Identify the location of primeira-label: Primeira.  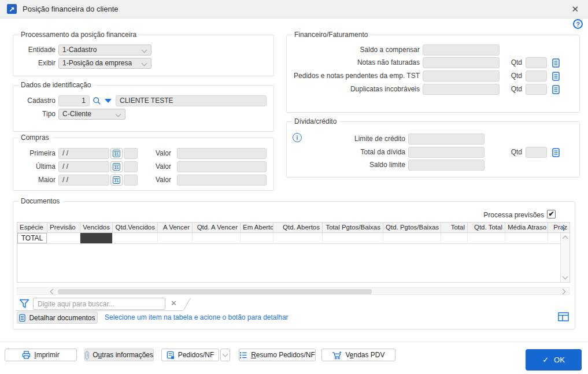
(35, 154).